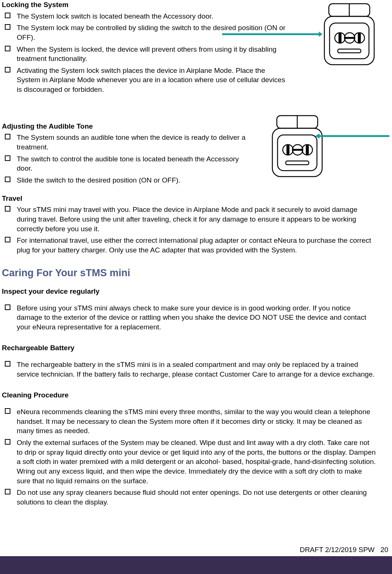 The width and height of the screenshot is (392, 574). Describe the element at coordinates (152, 80) in the screenshot. I see `list-item-text: Activating the System lock switch places…` at that location.